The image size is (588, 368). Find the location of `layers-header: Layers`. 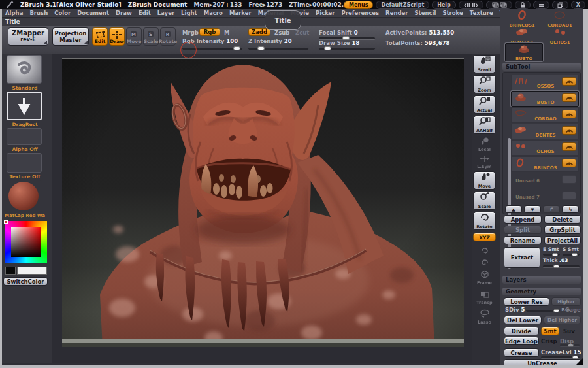

layers-header: Layers is located at coordinates (542, 280).